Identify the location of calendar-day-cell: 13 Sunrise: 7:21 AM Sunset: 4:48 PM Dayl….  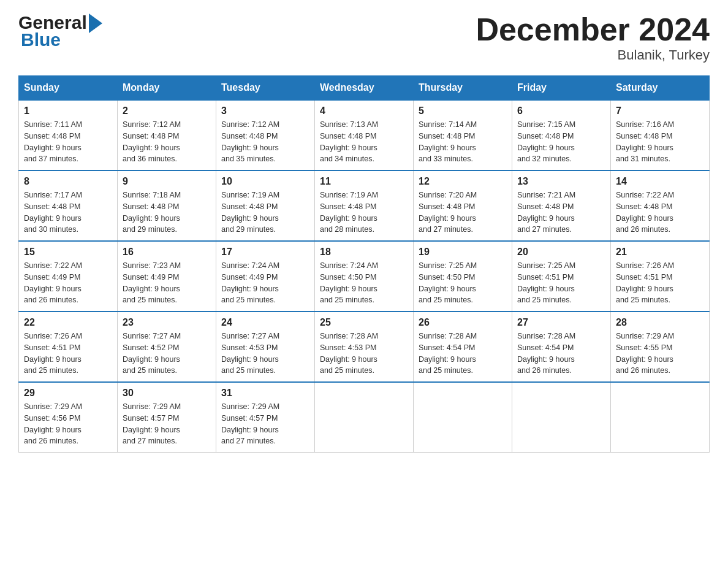
(561, 206).